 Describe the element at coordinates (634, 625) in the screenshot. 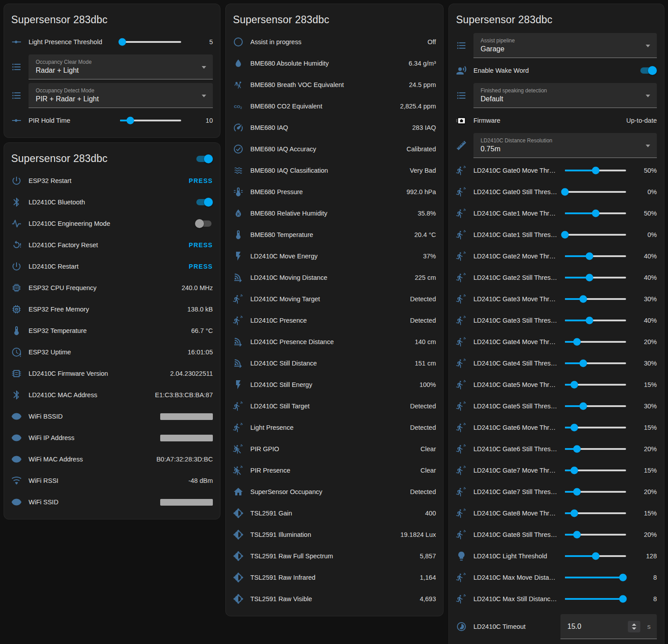

I see `stepper-up-icon` at that location.